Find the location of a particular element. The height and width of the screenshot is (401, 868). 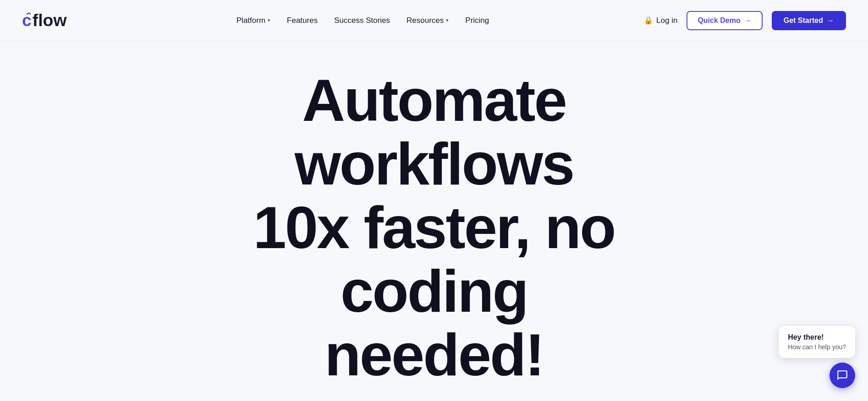

logo: c flow is located at coordinates (52, 21).